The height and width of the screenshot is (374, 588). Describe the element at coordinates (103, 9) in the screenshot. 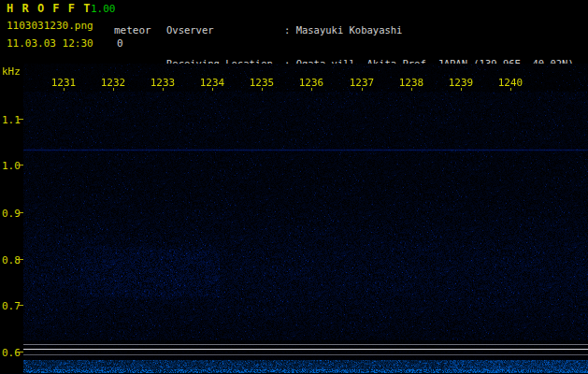

I see `app-version: 1.00` at that location.